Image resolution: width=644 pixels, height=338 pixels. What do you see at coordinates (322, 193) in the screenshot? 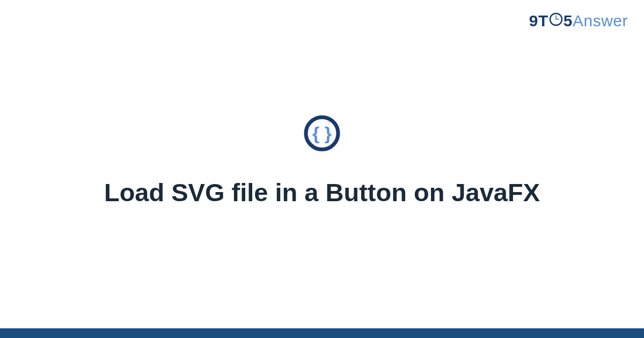
I see `page-title: Load SVG file in a Button on JavaFX` at bounding box center [322, 193].